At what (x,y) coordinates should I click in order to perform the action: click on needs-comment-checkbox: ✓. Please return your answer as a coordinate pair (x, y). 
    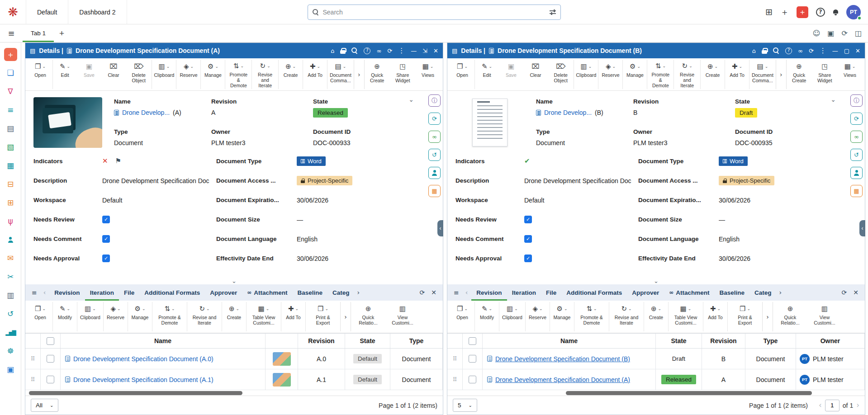
    Looking at the image, I should click on (528, 239).